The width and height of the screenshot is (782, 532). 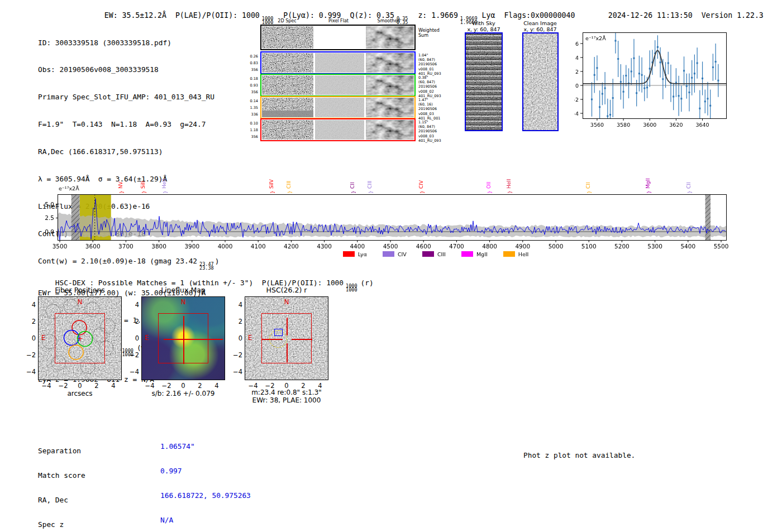 What do you see at coordinates (579, 456) in the screenshot?
I see `photz-note: Phot z plot not available.` at bounding box center [579, 456].